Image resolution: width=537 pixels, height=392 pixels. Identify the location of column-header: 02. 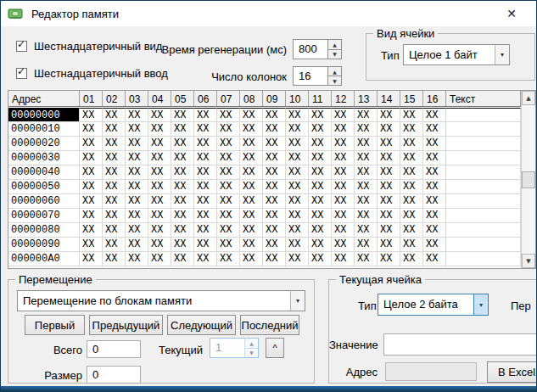
(114, 98).